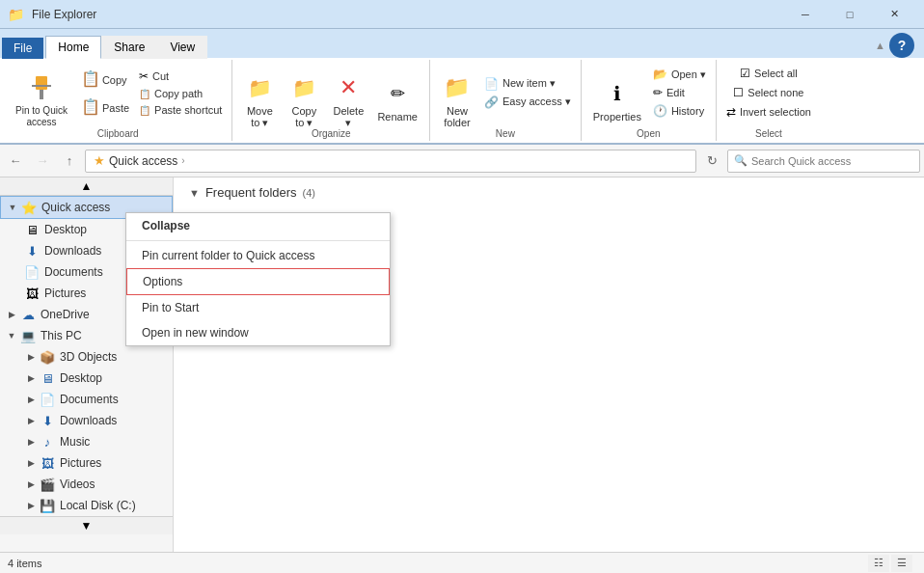 Image resolution: width=924 pixels, height=573 pixels. What do you see at coordinates (741, 160) in the screenshot?
I see `search-icon: 🔍` at bounding box center [741, 160].